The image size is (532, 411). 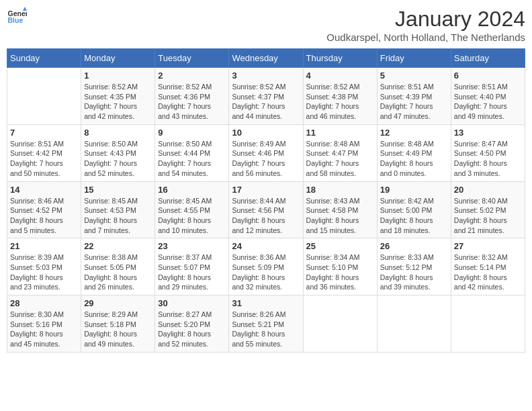 What do you see at coordinates (488, 246) in the screenshot?
I see `day-number: 27` at bounding box center [488, 246].